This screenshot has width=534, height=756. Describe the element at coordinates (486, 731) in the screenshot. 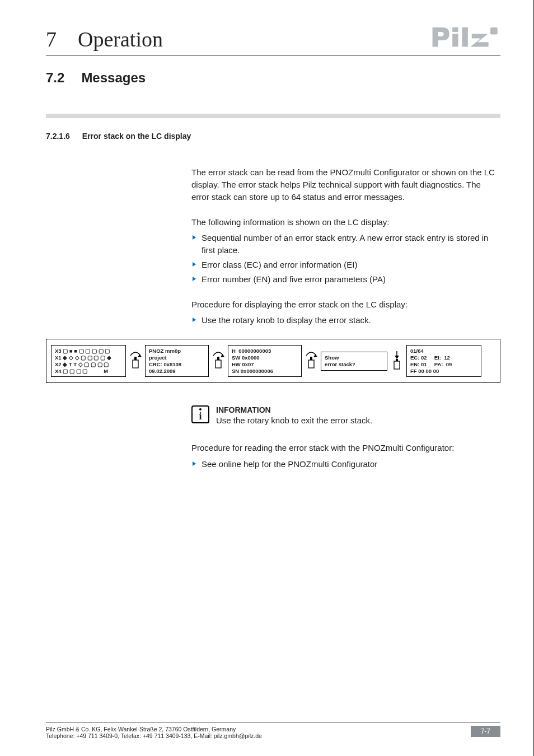

I see `page-number-badge: 7-7` at that location.